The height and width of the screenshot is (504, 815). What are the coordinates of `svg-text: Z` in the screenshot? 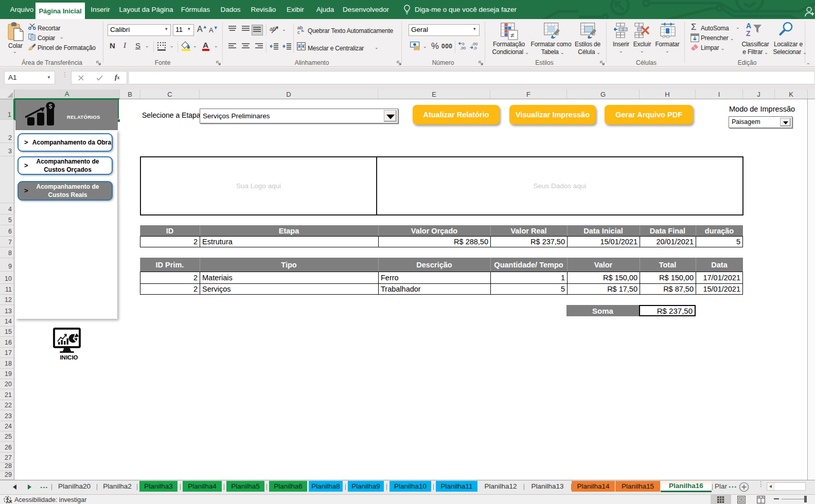 It's located at (748, 33).